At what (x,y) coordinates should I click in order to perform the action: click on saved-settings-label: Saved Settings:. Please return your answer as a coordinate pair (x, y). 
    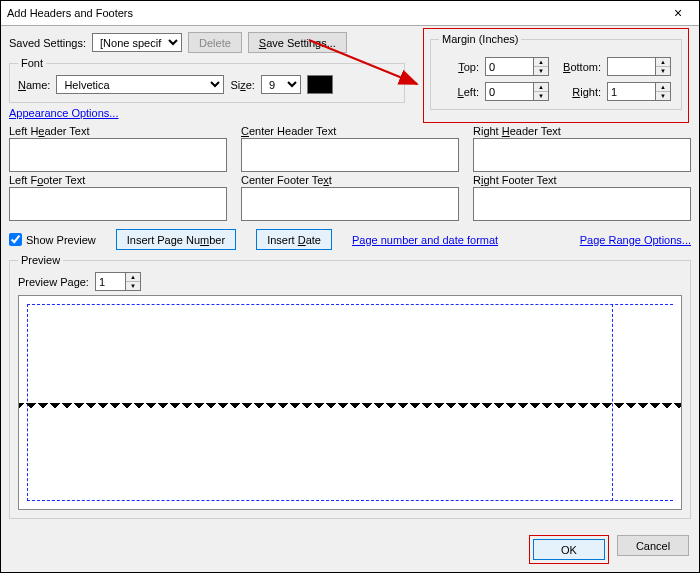
    Looking at the image, I should click on (48, 43).